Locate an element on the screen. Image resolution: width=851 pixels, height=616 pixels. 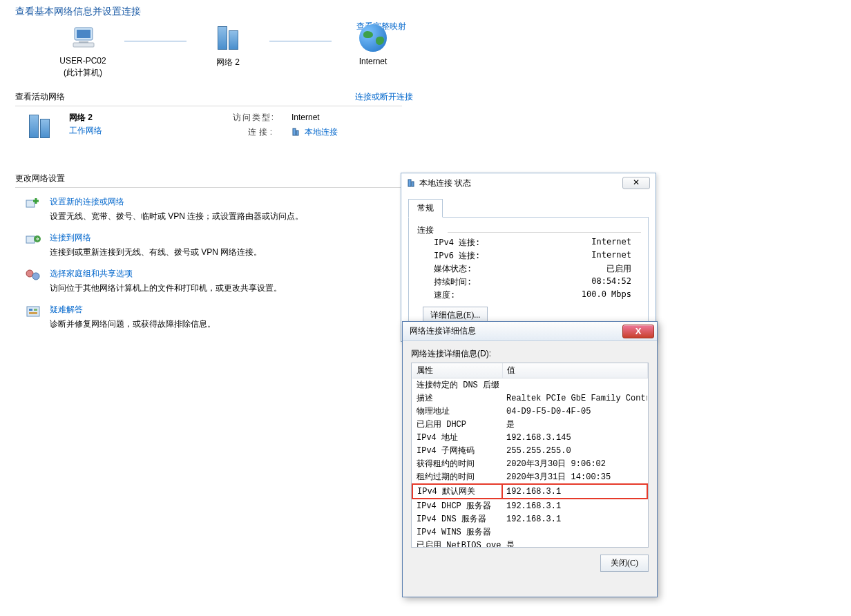
table-row: IPv4 子网掩码255.255.255.0 is located at coordinates (530, 450).